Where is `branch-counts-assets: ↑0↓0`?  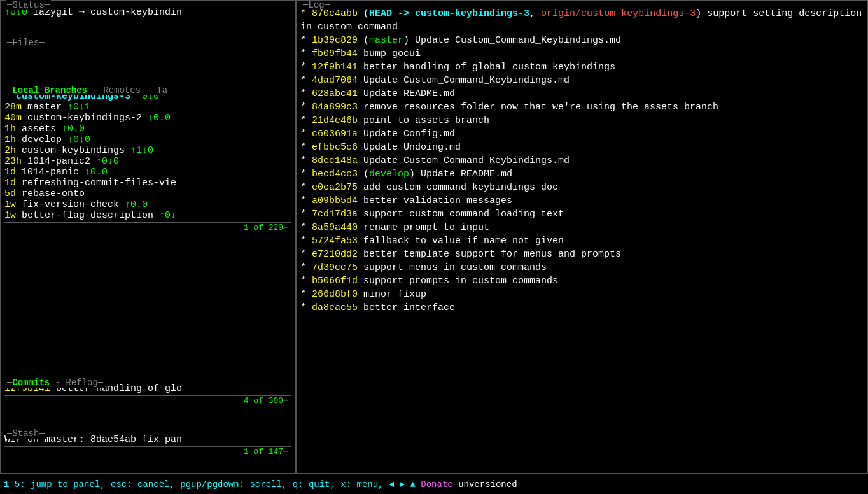 branch-counts-assets: ↑0↓0 is located at coordinates (73, 129).